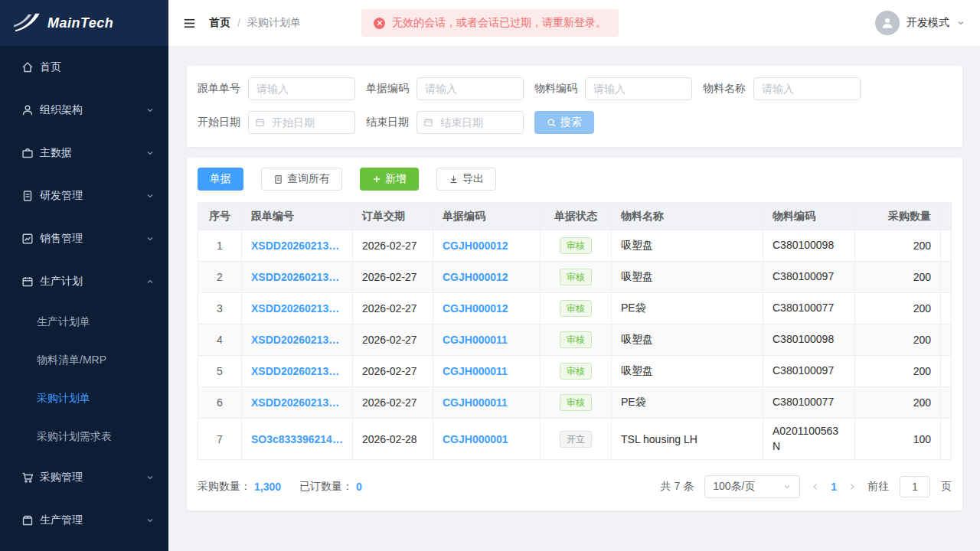 The width and height of the screenshot is (980, 551). What do you see at coordinates (309, 179) in the screenshot?
I see `query-all-label: 查询所有` at bounding box center [309, 179].